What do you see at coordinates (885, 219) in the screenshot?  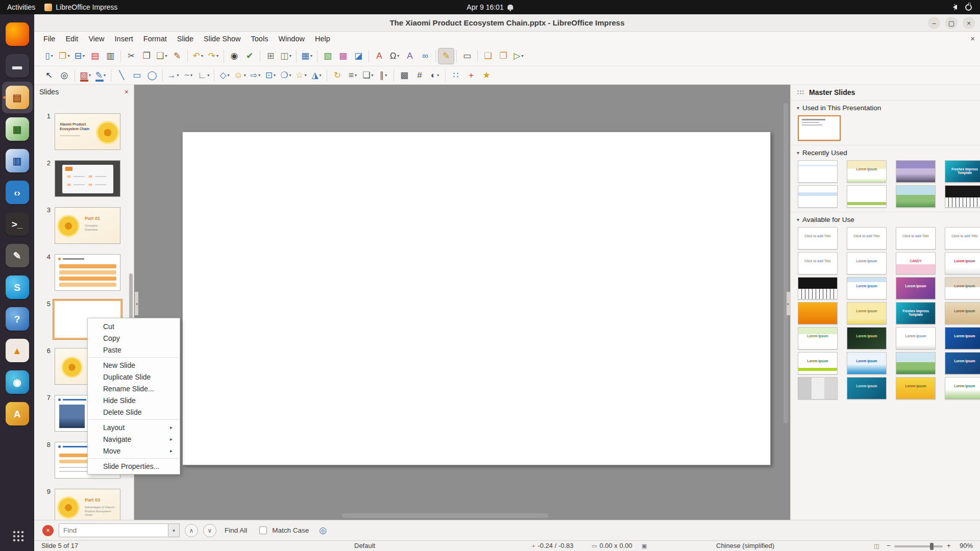 I see `section-available-for-use: ▾Available for Use` at bounding box center [885, 219].